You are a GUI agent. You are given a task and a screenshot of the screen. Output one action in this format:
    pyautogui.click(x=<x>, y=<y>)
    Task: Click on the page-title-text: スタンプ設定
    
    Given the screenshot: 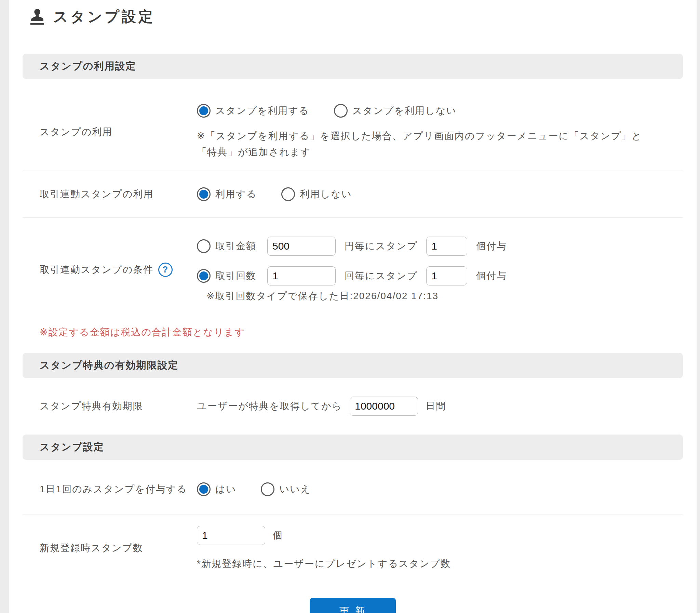 What is the action you would take?
    pyautogui.click(x=104, y=17)
    